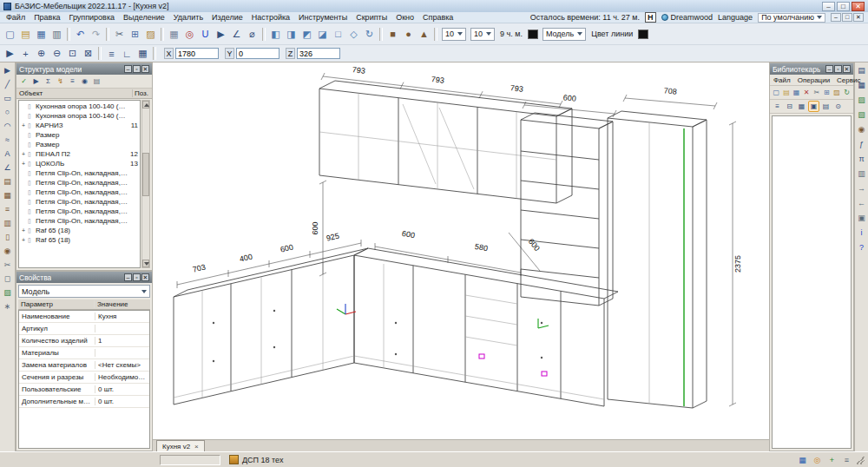 The image size is (868, 467). What do you see at coordinates (236, 35) in the screenshot?
I see `dimension-icon: ∠` at bounding box center [236, 35].